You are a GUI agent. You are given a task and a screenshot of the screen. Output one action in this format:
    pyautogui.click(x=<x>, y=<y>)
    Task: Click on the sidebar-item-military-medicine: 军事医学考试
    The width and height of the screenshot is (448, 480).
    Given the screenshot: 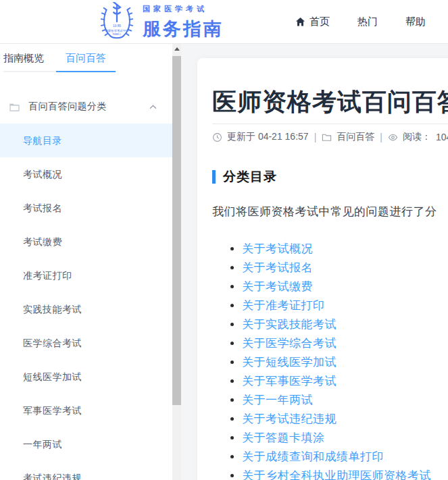 What is the action you would take?
    pyautogui.click(x=86, y=410)
    